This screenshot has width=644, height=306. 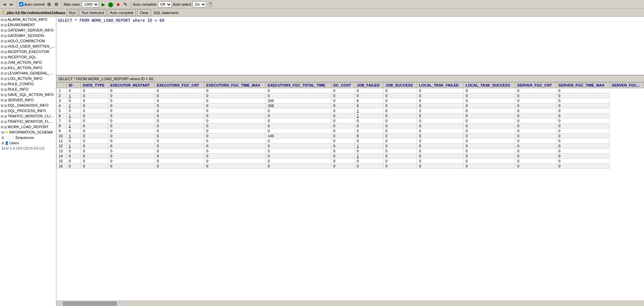 What do you see at coordinates (165, 4) in the screenshot?
I see `auto-complete-select: Off On` at bounding box center [165, 4].